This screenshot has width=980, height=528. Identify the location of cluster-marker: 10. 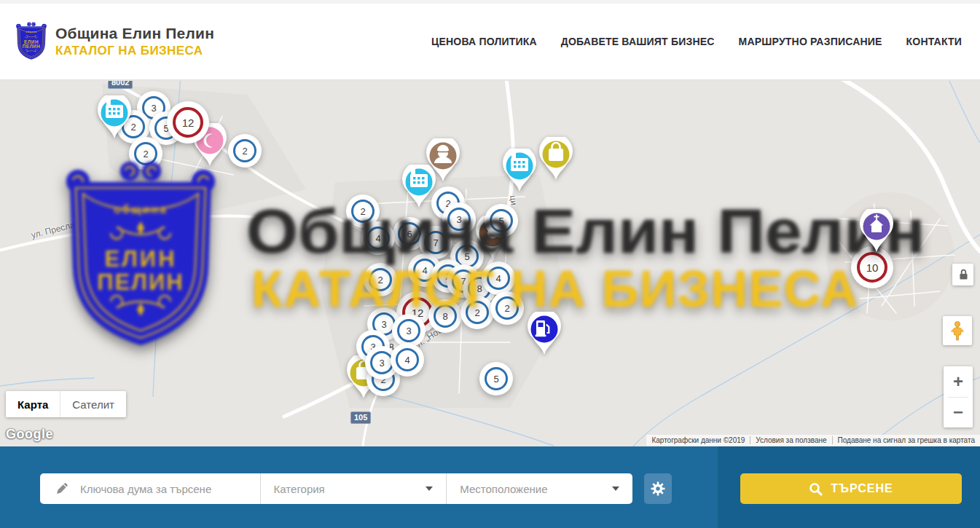
(872, 267).